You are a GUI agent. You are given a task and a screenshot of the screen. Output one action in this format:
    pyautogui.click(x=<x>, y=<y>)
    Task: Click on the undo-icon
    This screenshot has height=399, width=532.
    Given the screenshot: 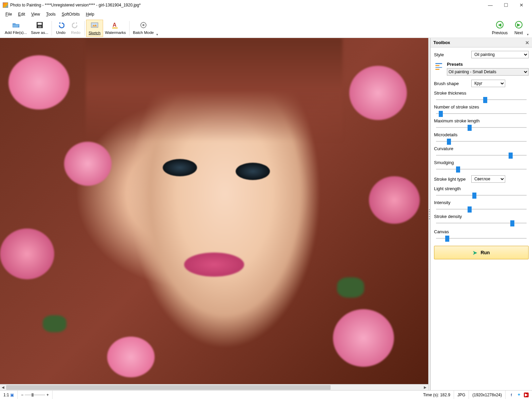 What is the action you would take?
    pyautogui.click(x=61, y=25)
    